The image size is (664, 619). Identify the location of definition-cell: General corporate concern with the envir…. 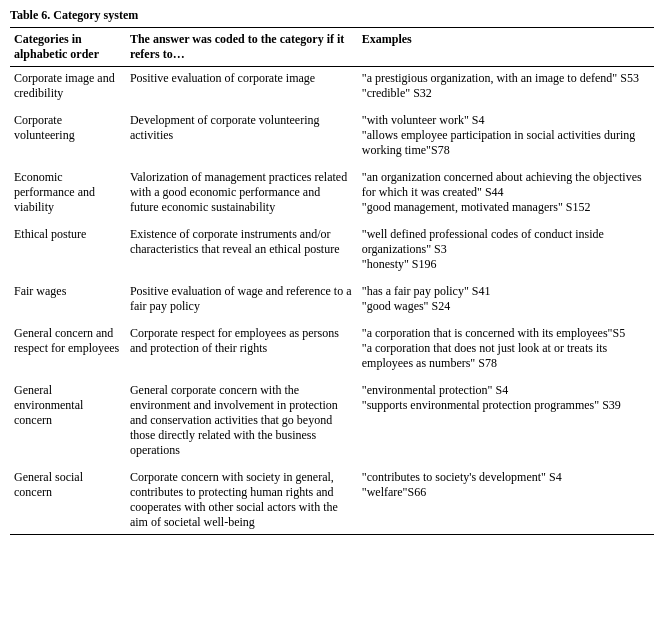
(242, 420).